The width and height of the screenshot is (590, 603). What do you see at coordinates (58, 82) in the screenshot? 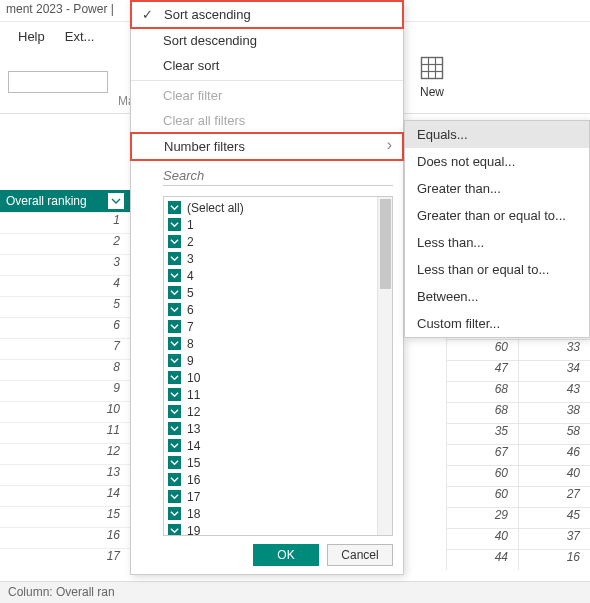
I see `ribbon-input` at bounding box center [58, 82].